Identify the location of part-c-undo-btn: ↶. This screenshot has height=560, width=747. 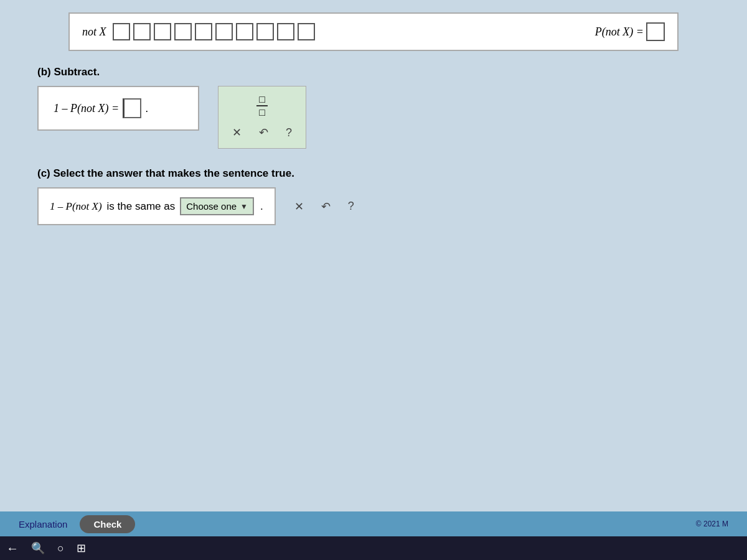
(326, 207).